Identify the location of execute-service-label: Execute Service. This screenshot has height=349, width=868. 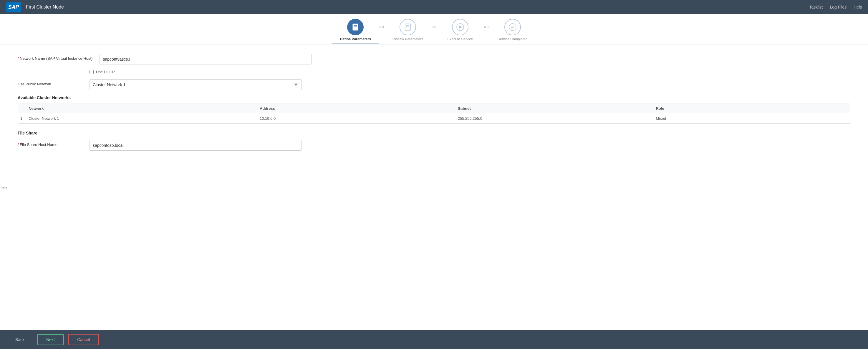
(460, 40).